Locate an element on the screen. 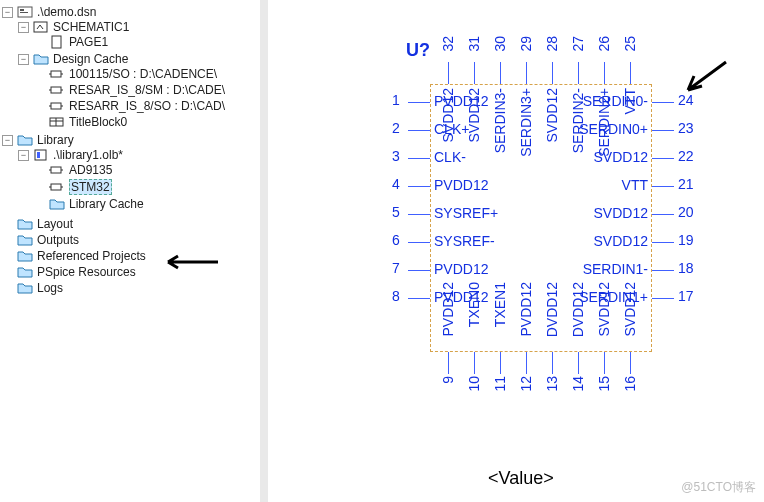 This screenshot has width=764, height=502. pin-name: SERDIN3+ is located at coordinates (526, 122).